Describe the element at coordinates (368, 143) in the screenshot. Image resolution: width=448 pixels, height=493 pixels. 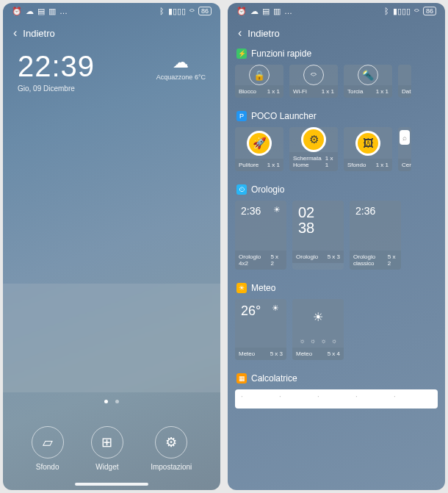
I see `picture-icon: 🖼` at that location.